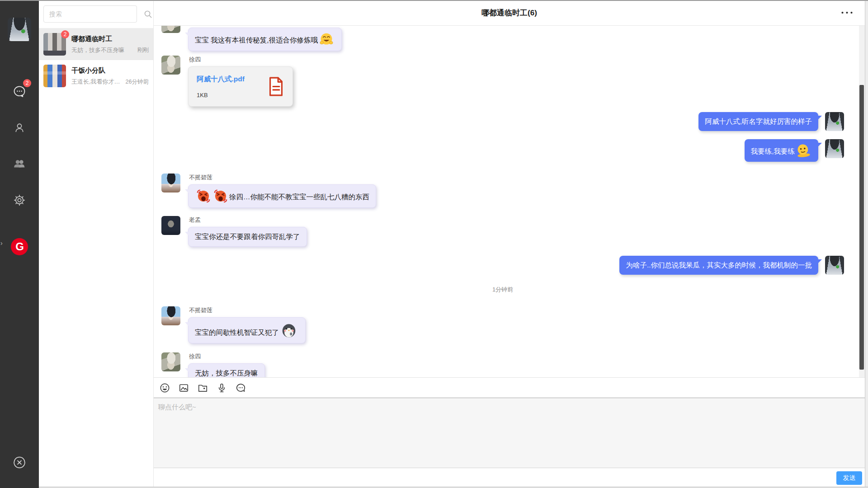 This screenshot has height=488, width=868. I want to click on collapse-arrow: ›, so click(2, 243).